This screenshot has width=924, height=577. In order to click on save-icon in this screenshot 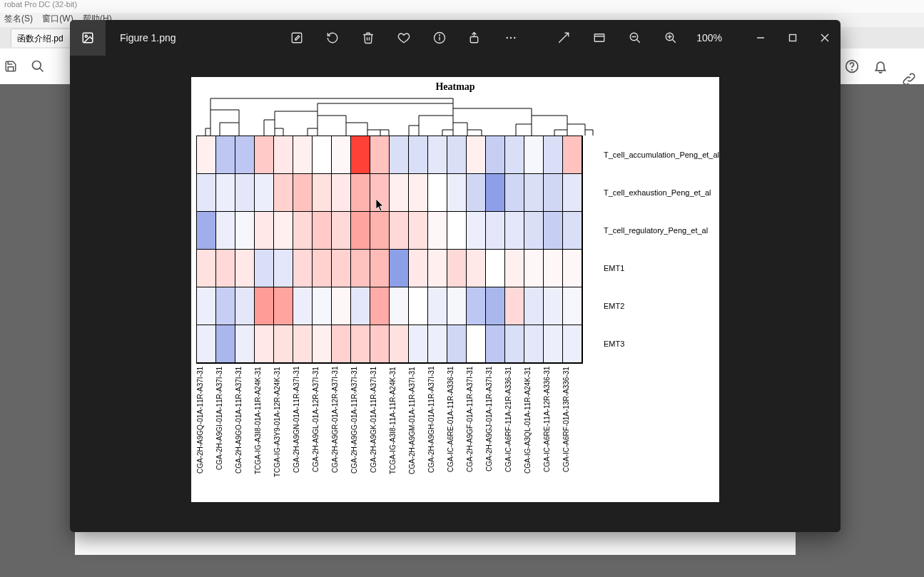, I will do `click(11, 66)`.